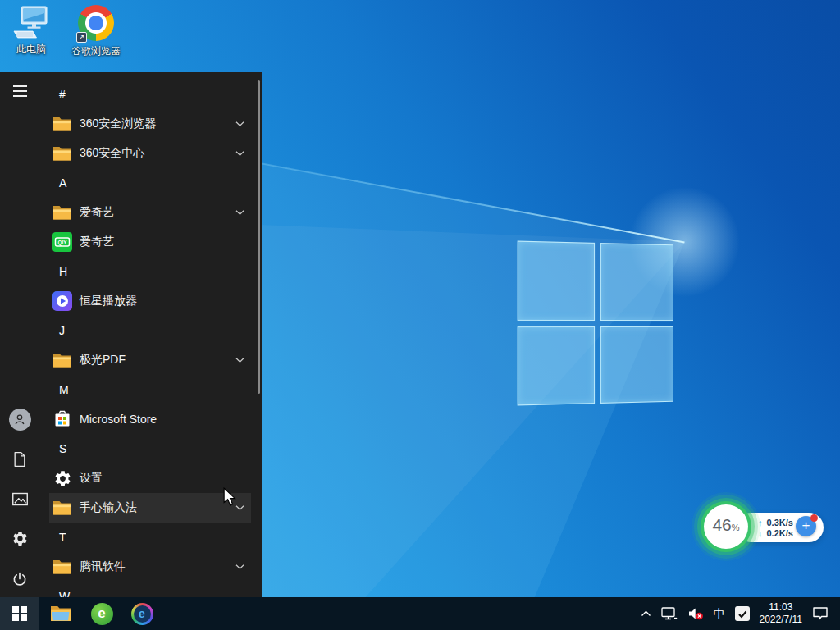  I want to click on player-icon, so click(62, 301).